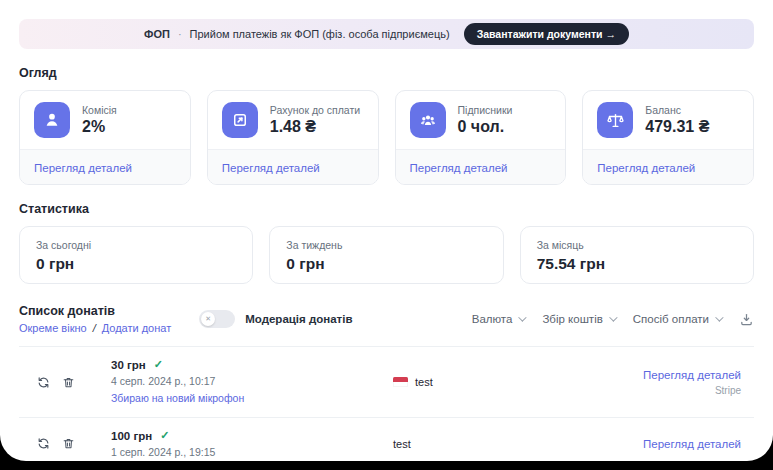 The height and width of the screenshot is (470, 773). What do you see at coordinates (132, 436) in the screenshot?
I see `donation-amount: 100 грн` at bounding box center [132, 436].